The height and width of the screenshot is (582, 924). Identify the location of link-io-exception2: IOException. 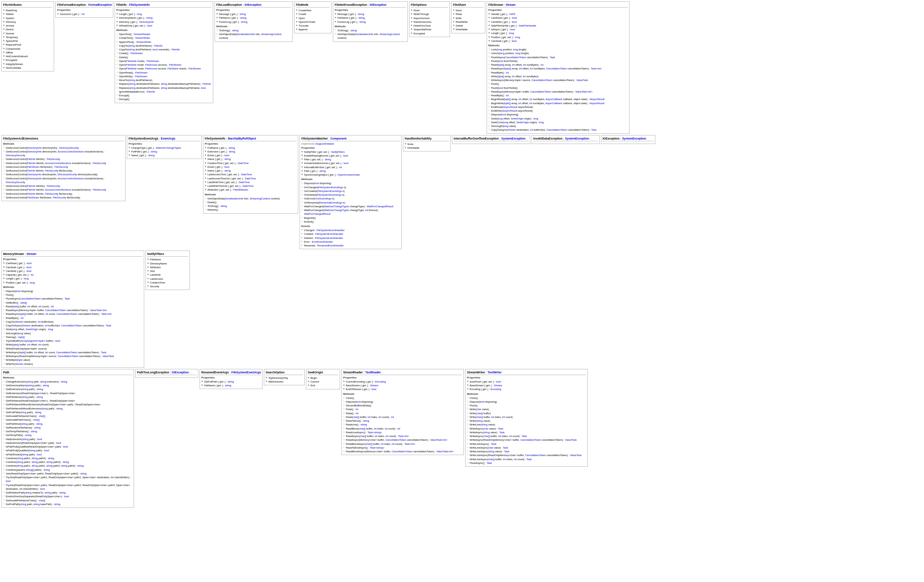
(378, 5).